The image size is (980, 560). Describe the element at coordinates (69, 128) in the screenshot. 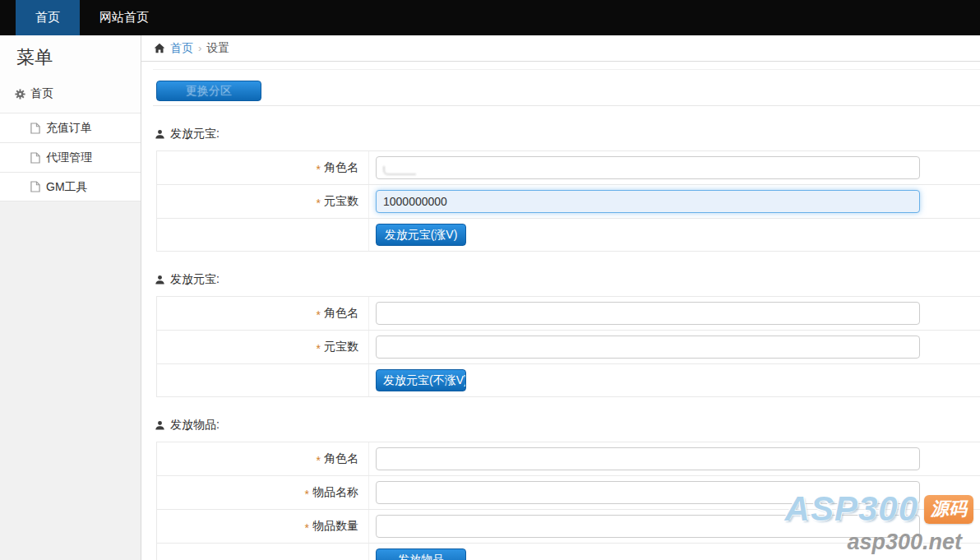

I see `sidebar-item-label: 充值订单` at that location.